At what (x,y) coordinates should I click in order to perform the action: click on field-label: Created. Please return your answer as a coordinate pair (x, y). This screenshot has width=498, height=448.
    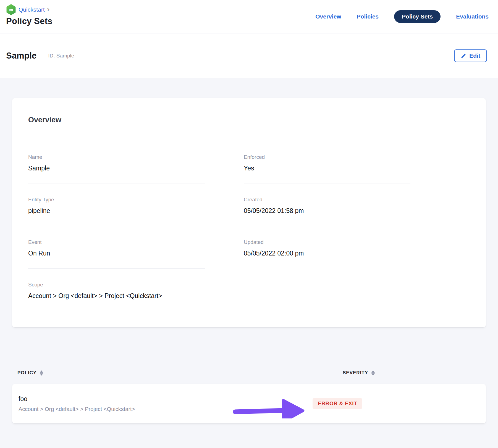
    Looking at the image, I should click on (327, 200).